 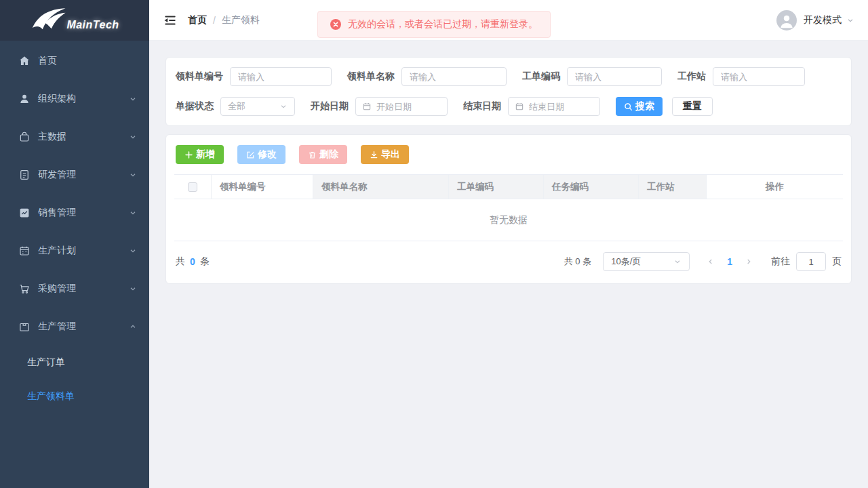 I want to click on table-header-workstation: 工作站, so click(x=673, y=187).